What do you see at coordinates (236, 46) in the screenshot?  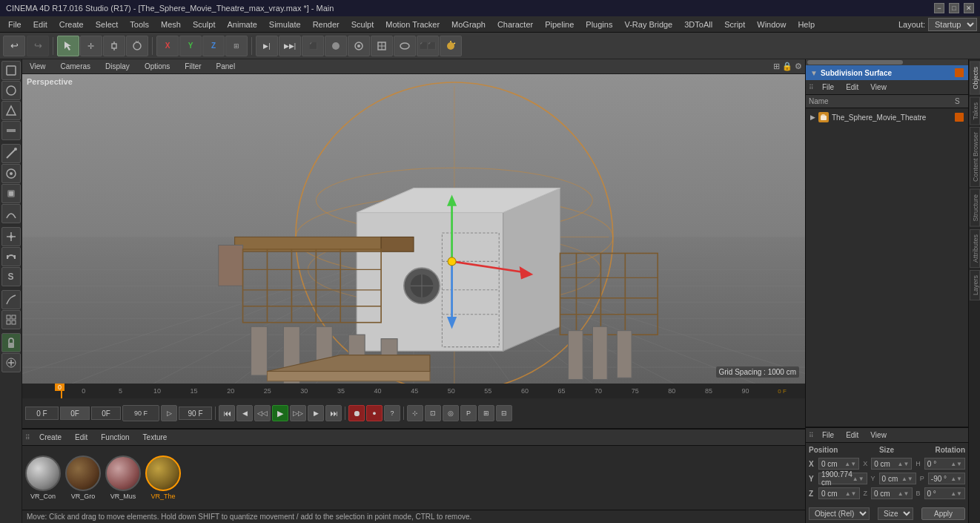 I see `coord-button: ⊞` at bounding box center [236, 46].